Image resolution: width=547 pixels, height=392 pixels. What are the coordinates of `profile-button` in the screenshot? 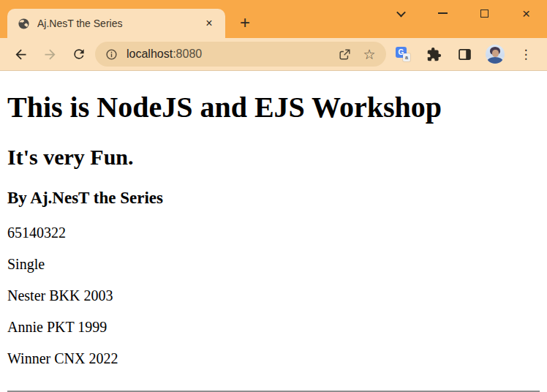 It's located at (495, 54).